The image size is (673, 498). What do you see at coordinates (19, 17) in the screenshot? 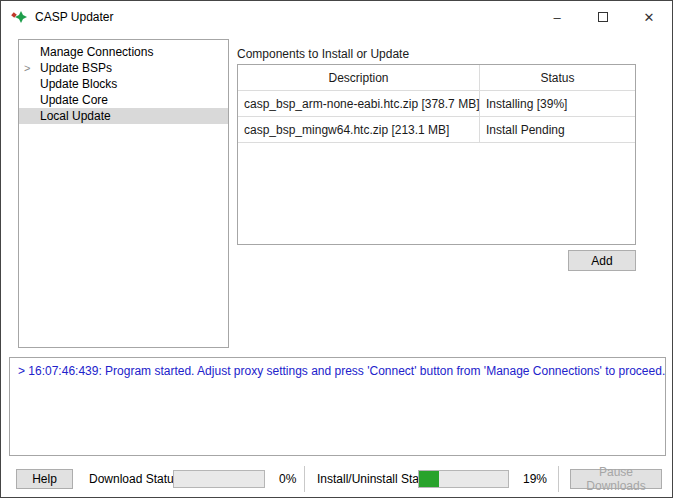
I see `app-icon` at bounding box center [19, 17].